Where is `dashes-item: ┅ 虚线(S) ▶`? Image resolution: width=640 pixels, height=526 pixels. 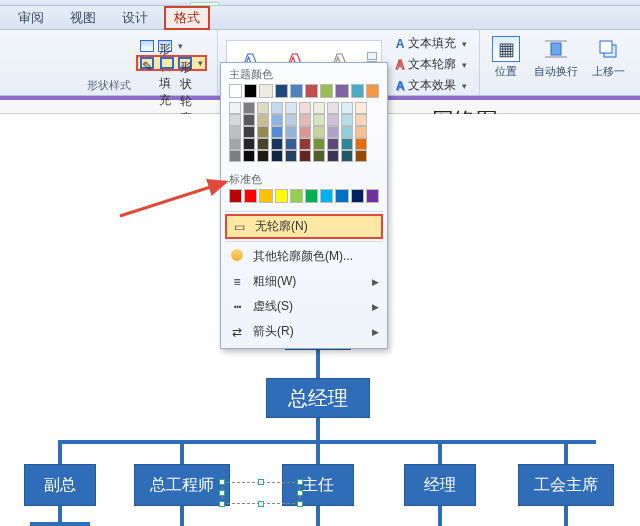
dashes-item: ┅ 虚线(S) ▶ is located at coordinates (304, 306).